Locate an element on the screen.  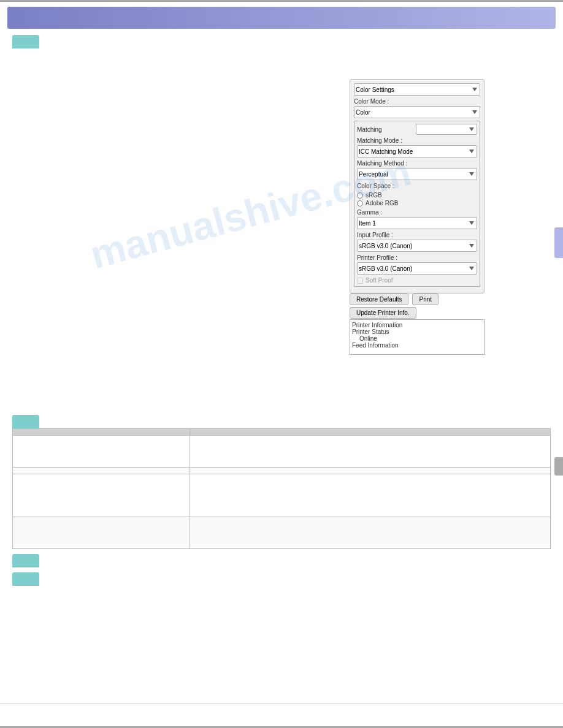
matching-method-label: Matching Method : is located at coordinates (417, 163).